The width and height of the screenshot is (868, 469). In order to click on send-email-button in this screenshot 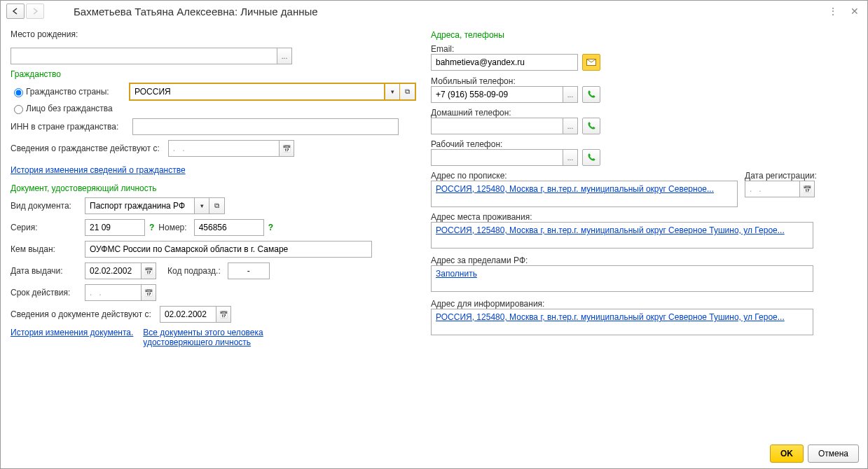, I will do `click(591, 62)`.